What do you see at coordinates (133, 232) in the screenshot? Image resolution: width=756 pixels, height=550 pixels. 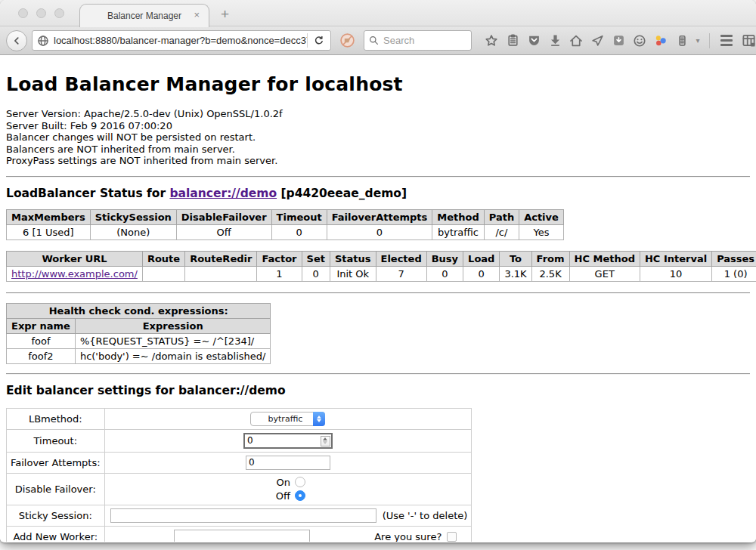 I see `table-cell: (None)` at bounding box center [133, 232].